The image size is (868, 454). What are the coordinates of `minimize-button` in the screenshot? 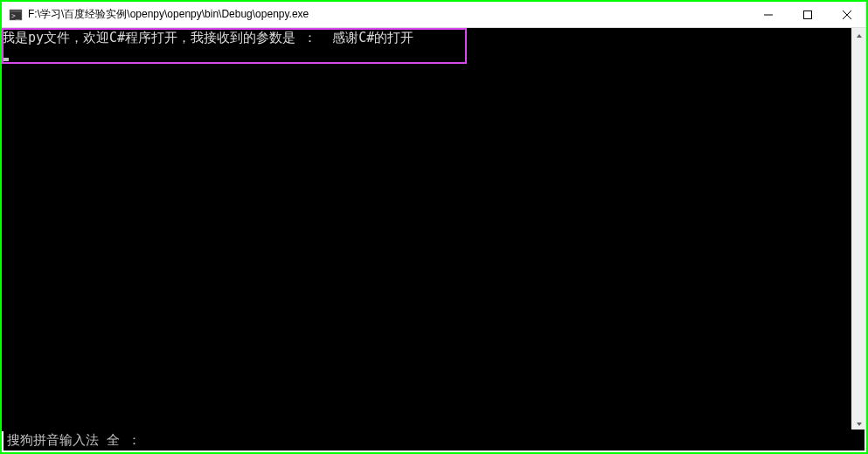 It's located at (767, 14).